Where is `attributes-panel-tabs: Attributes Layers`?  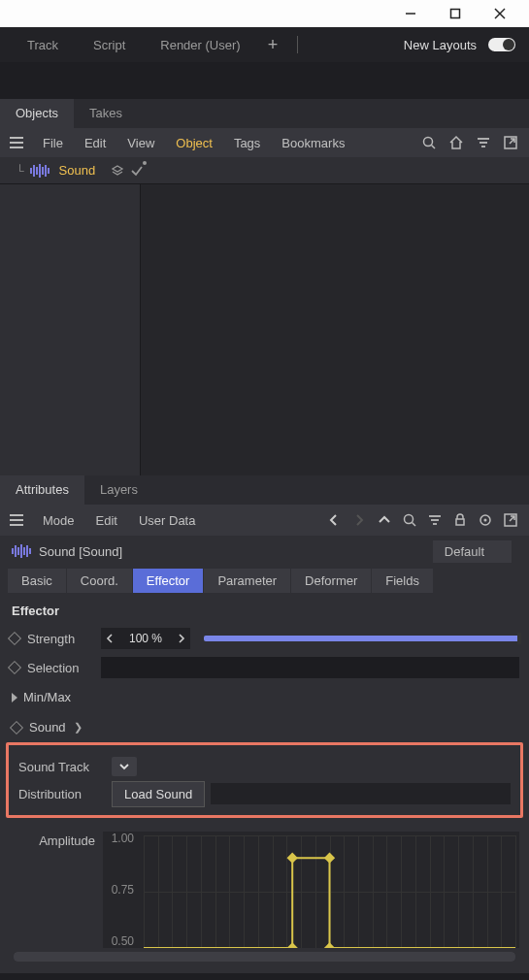
attributes-panel-tabs: Attributes Layers is located at coordinates (264, 490).